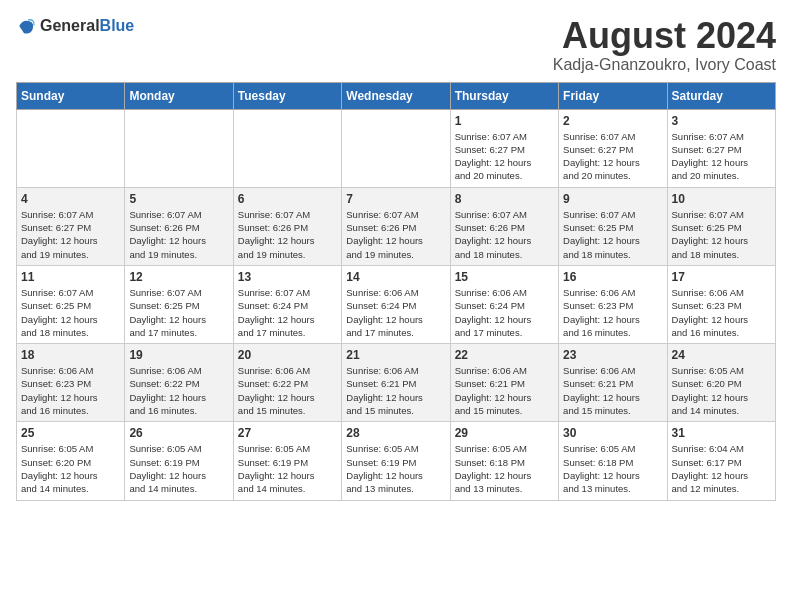 The image size is (792, 612). What do you see at coordinates (178, 199) in the screenshot?
I see `day-number: 5` at bounding box center [178, 199].